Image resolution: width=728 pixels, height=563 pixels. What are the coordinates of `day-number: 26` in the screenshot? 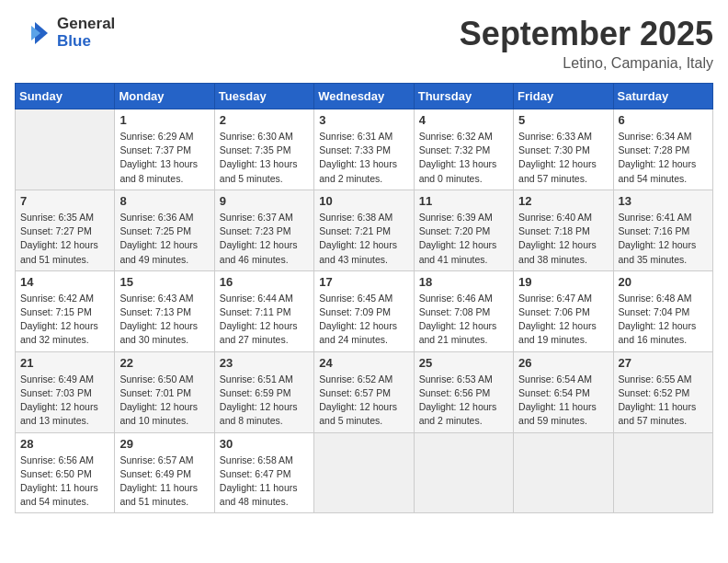 It's located at (563, 362).